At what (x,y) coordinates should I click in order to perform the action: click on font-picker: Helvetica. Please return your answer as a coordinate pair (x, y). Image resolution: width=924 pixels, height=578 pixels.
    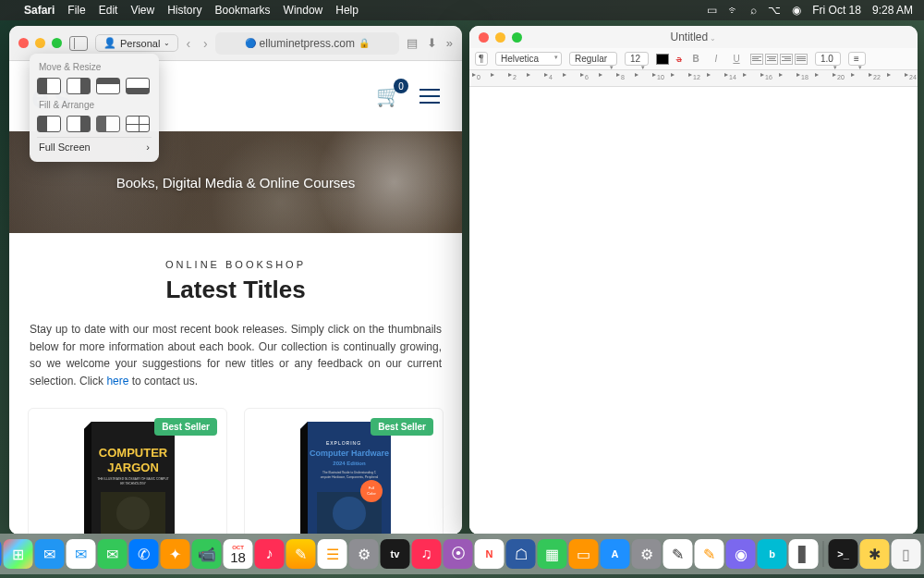
    Looking at the image, I should click on (529, 59).